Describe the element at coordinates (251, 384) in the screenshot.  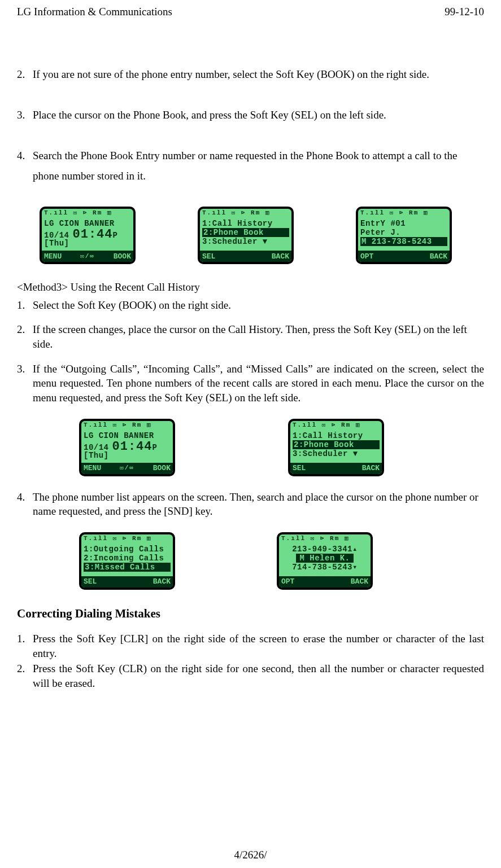
I see `list-item: 3. If the “Outgoing Calls”, “Incoming Ca…` at that location.